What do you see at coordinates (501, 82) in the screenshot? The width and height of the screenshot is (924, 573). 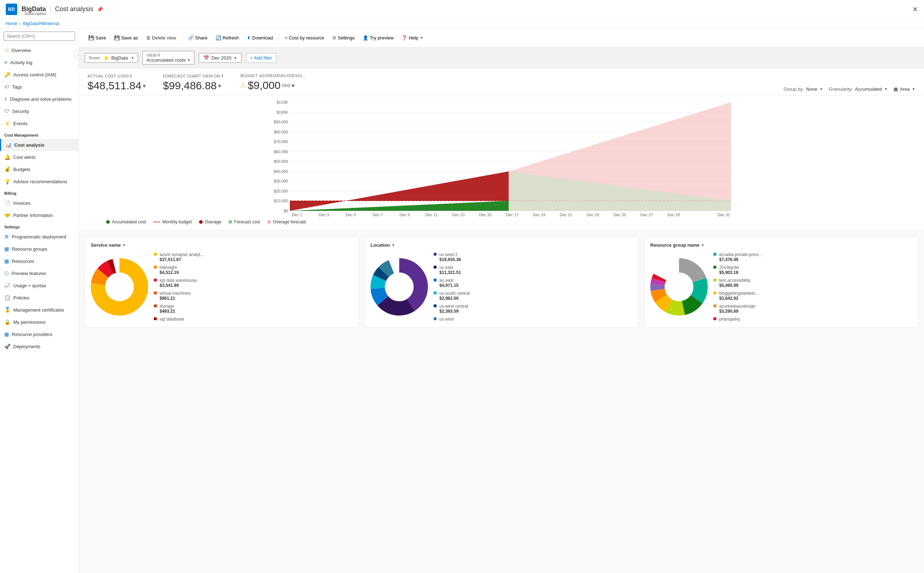 I see `cost-header-section: ACTUAL COST (USD) ℹ $48,511.84 ▾ FORECAS…` at bounding box center [501, 82].